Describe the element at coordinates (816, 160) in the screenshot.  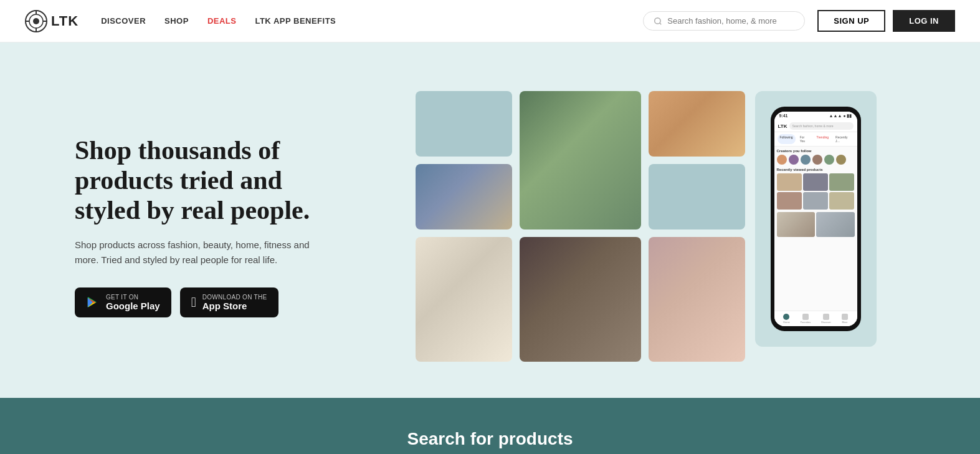
I see `phone-avatars` at that location.